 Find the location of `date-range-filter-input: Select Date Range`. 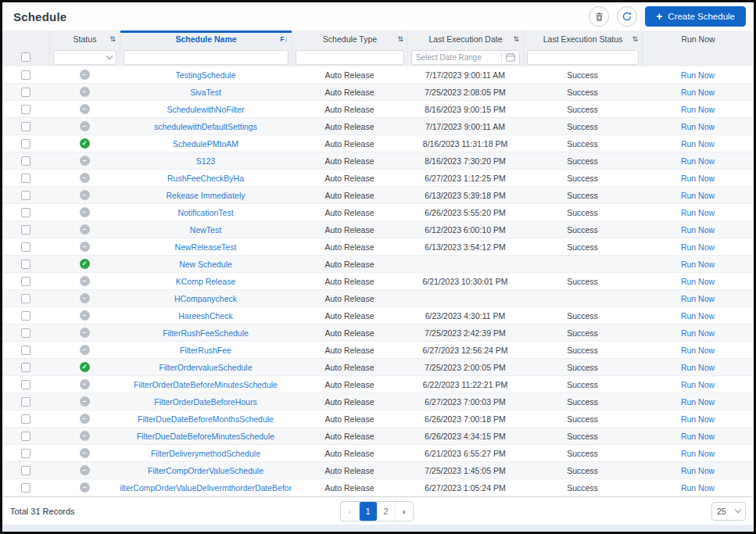

date-range-filter-input: Select Date Range is located at coordinates (466, 58).